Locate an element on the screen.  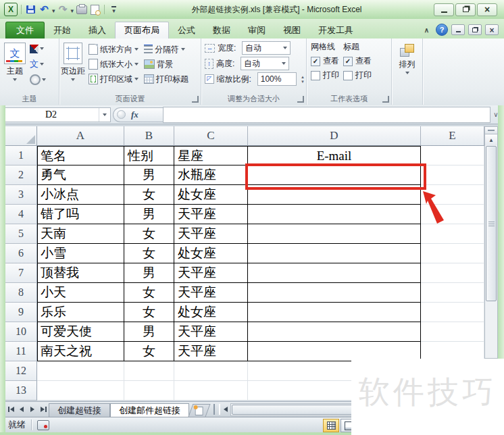
row-header: 13 is located at coordinates (22, 390).